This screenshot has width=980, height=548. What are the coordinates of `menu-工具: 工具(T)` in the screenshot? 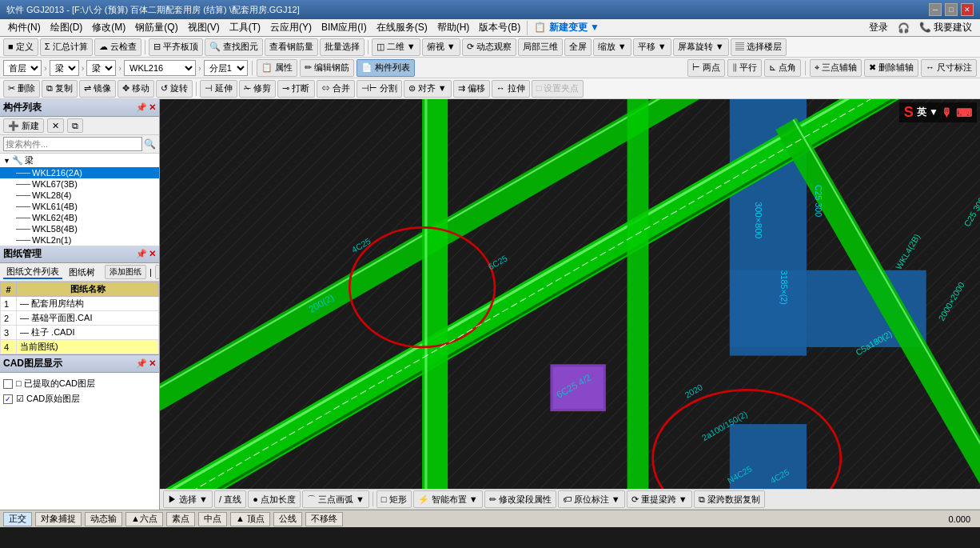 It's located at (245, 27).